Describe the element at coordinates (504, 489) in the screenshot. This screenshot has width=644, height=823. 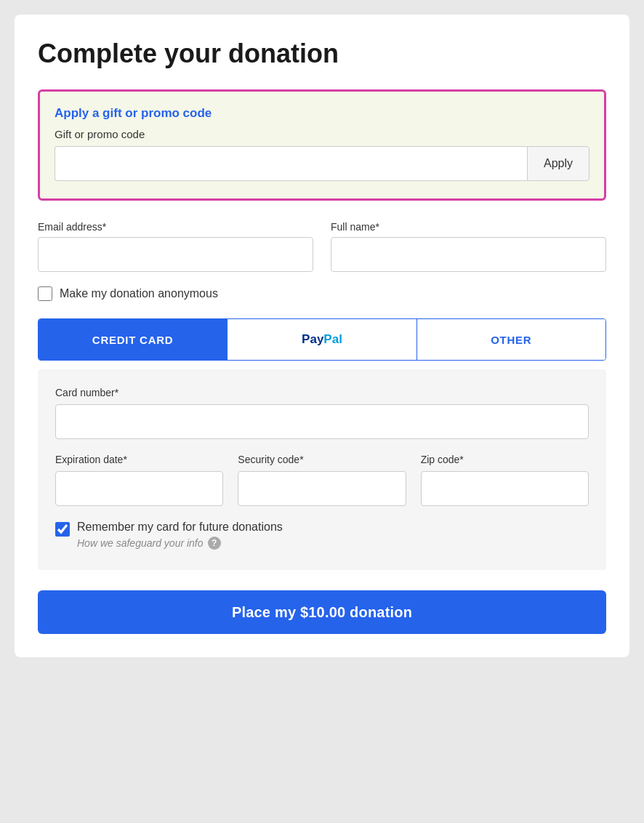
I see `zip-input` at that location.